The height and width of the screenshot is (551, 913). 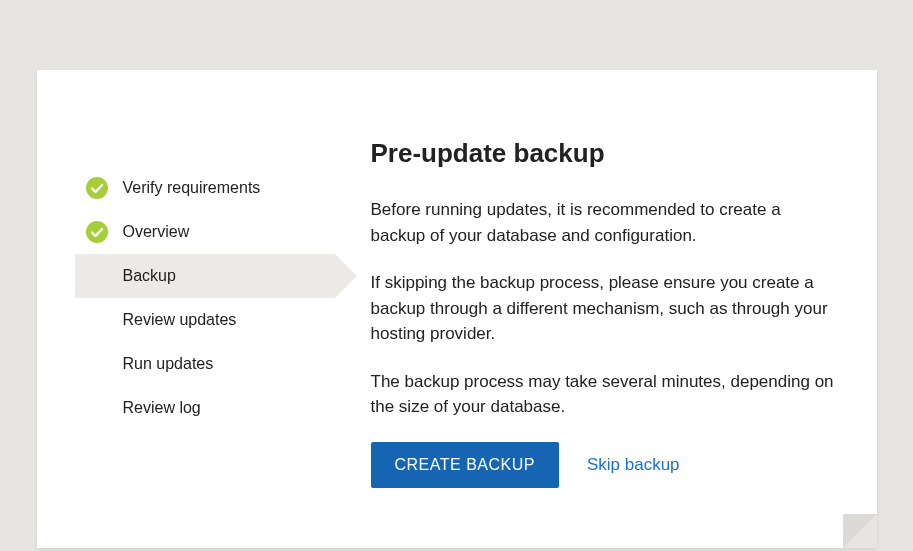 I want to click on step-label: Review log, so click(x=162, y=408).